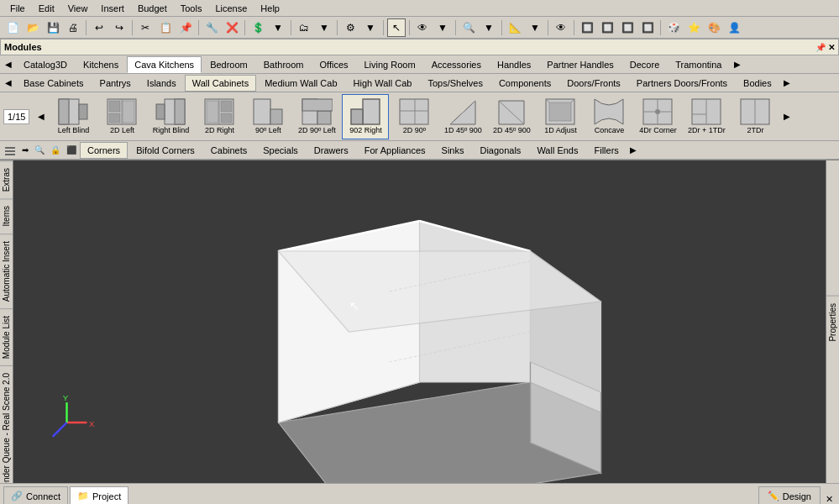 The image size is (839, 504). What do you see at coordinates (383, 83) in the screenshot?
I see `subcat-high-wall: High Wall Cab` at bounding box center [383, 83].